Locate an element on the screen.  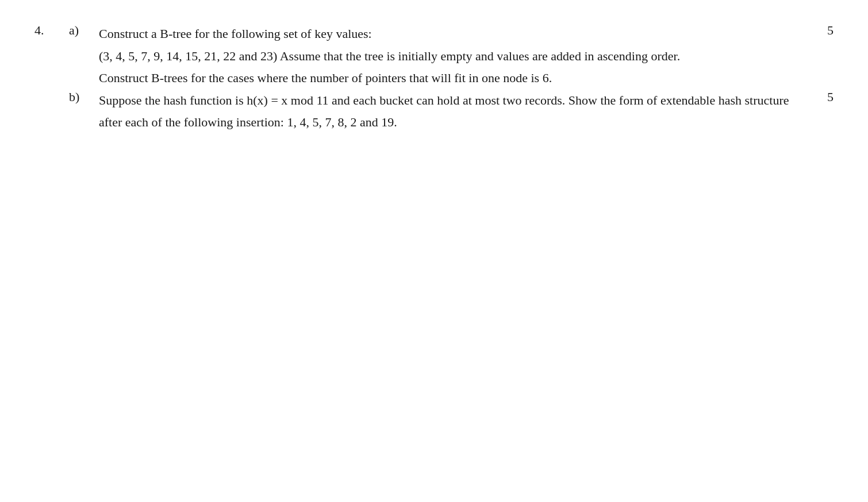
part-a-label: a) is located at coordinates (84, 30).